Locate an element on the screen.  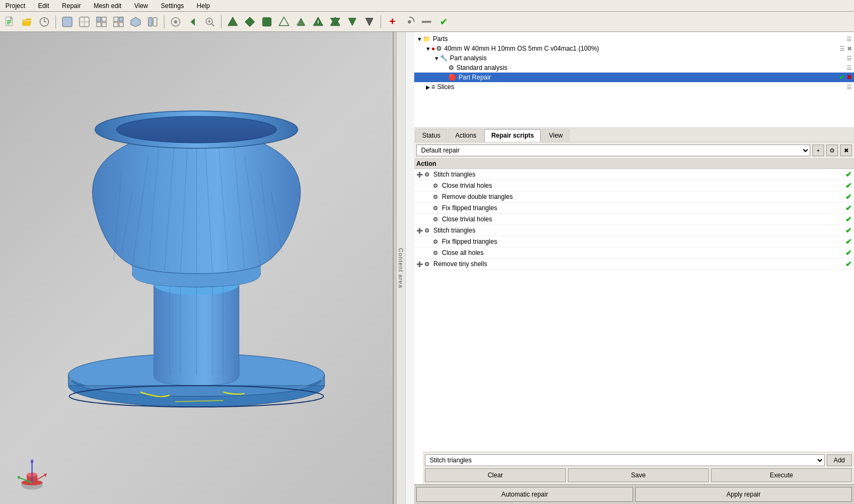
parts-status-icon: ☰ is located at coordinates (849, 39).